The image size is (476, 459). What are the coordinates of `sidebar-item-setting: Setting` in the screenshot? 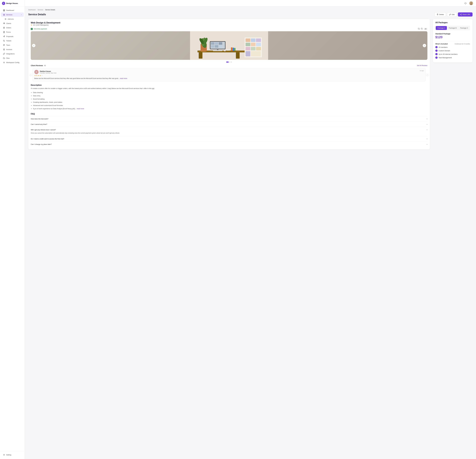 It's located at (12, 455).